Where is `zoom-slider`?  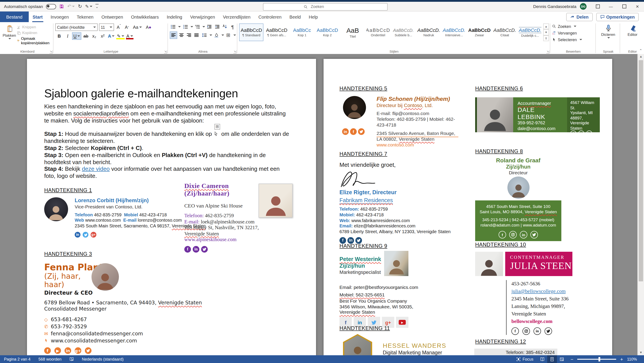
zoom-slider is located at coordinates (597, 359).